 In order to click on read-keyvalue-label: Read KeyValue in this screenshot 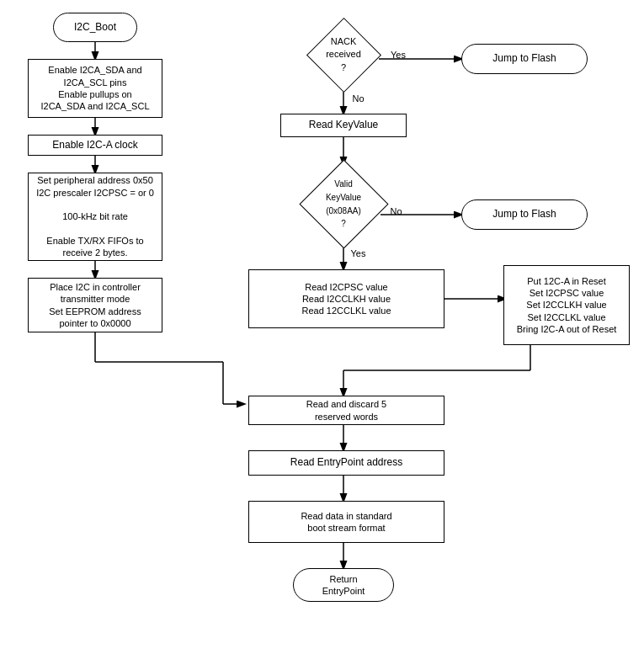, I will do `click(343, 125)`.